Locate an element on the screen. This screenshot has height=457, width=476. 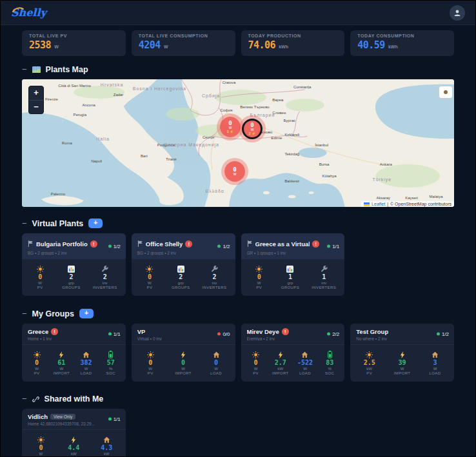
card-title: Mirev Deye is located at coordinates (263, 331).